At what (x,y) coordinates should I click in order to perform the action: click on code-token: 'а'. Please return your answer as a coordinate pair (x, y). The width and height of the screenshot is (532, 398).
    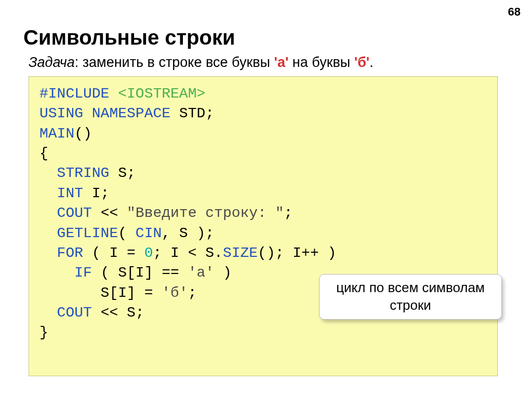
    Looking at the image, I should click on (201, 273).